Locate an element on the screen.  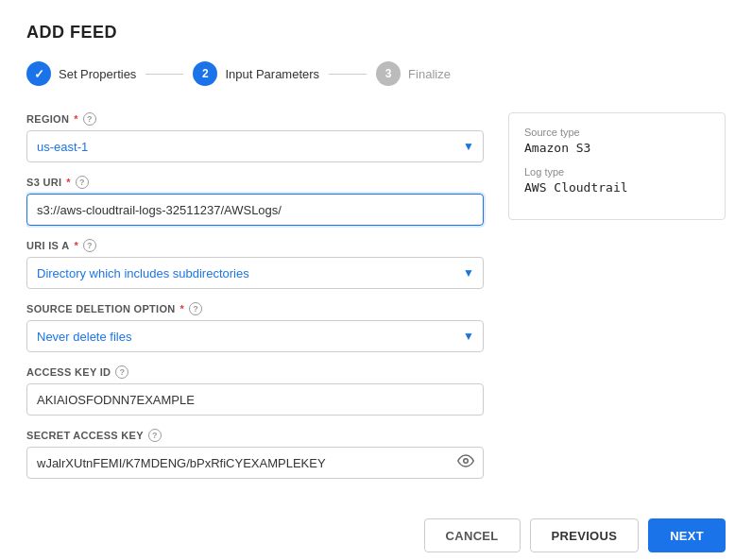
access-key-group: ACCESS KEY ID ? is located at coordinates (255, 391).